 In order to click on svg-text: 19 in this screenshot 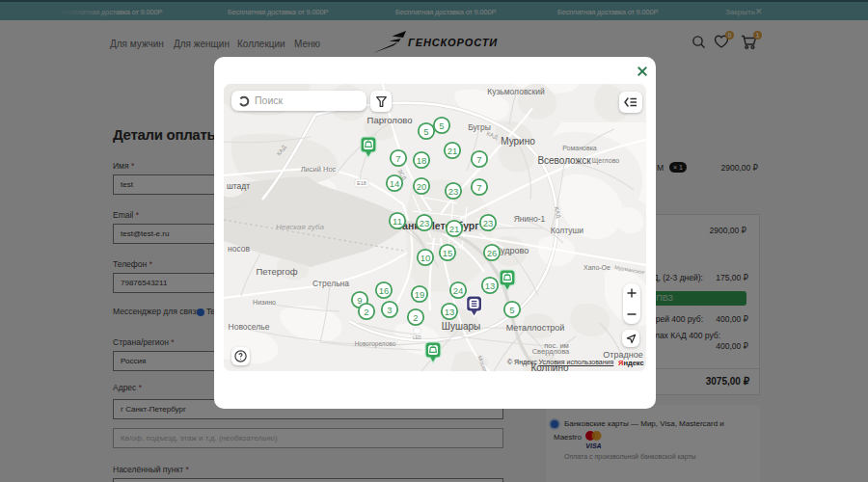, I will do `click(420, 295)`.